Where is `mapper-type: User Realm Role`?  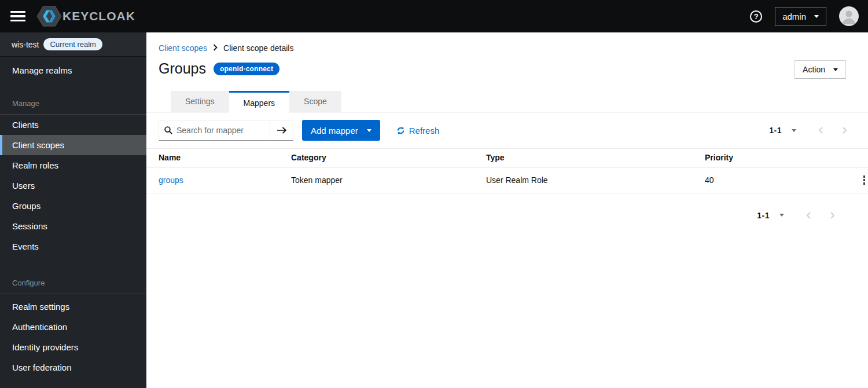 mapper-type: User Realm Role is located at coordinates (595, 180).